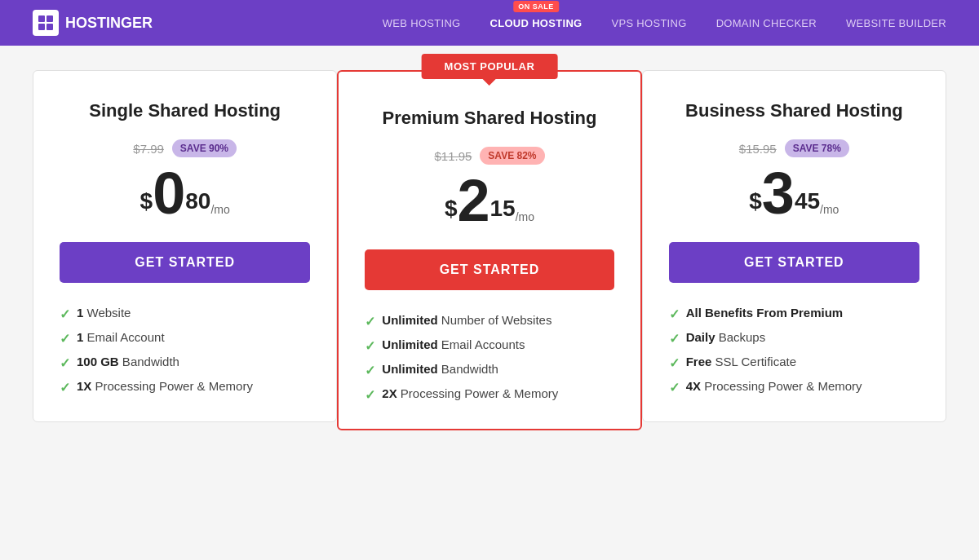 The width and height of the screenshot is (979, 560). What do you see at coordinates (422, 23) in the screenshot?
I see `nav-item-web-hosting: WEB HOSTING` at bounding box center [422, 23].